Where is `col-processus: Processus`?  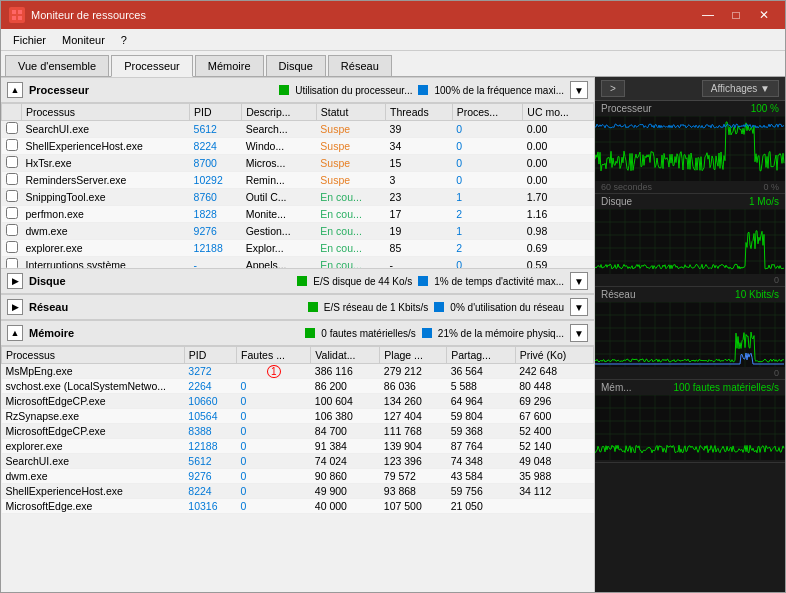 col-processus: Processus is located at coordinates (106, 112).